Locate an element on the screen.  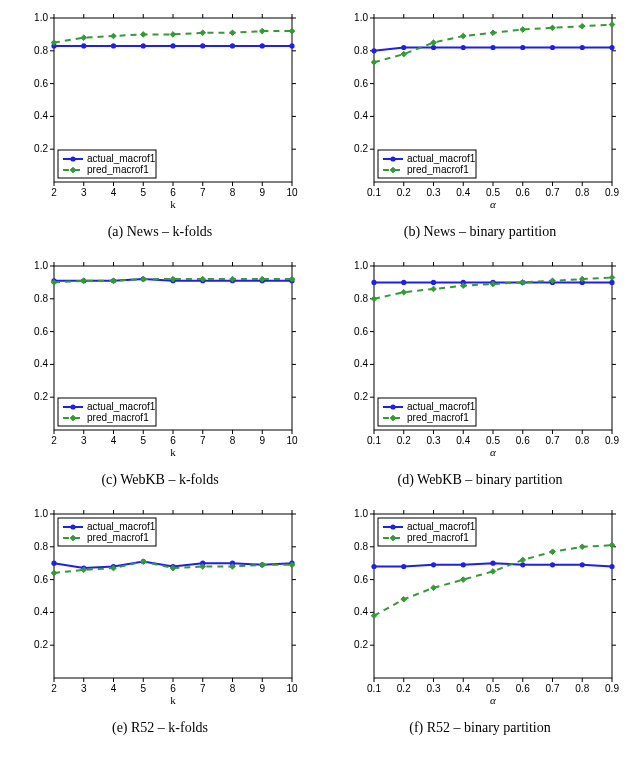
cell-b: 0.20.40.60.81.00.10.20.30.40.50.60.70.80… is located at coordinates (480, 125).